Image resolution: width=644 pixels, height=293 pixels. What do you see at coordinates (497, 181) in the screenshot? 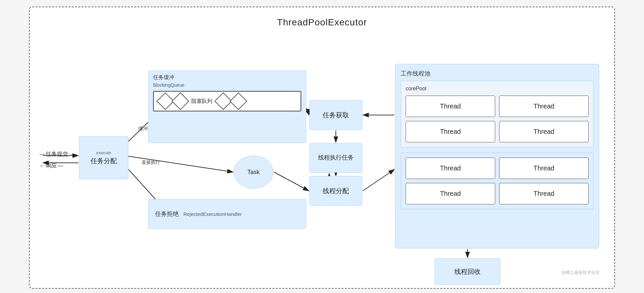
I see `extra-thread-grid: Thread Thread Thread Thread` at bounding box center [497, 181].